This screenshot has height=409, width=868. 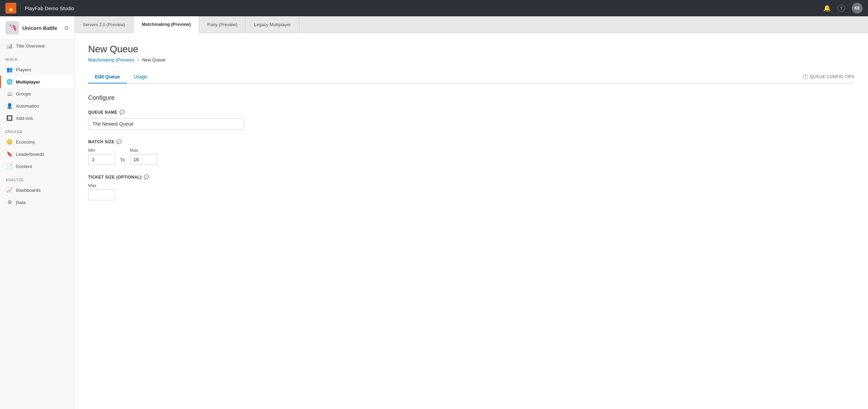 I want to click on subtab-left: Edit Queue Usage, so click(x=121, y=77).